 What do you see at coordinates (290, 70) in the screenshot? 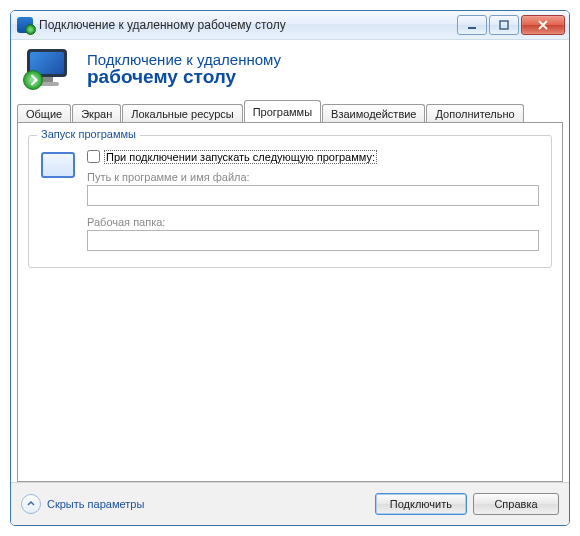
I see `header: Подключение к удаленному рабочему столу` at bounding box center [290, 70].